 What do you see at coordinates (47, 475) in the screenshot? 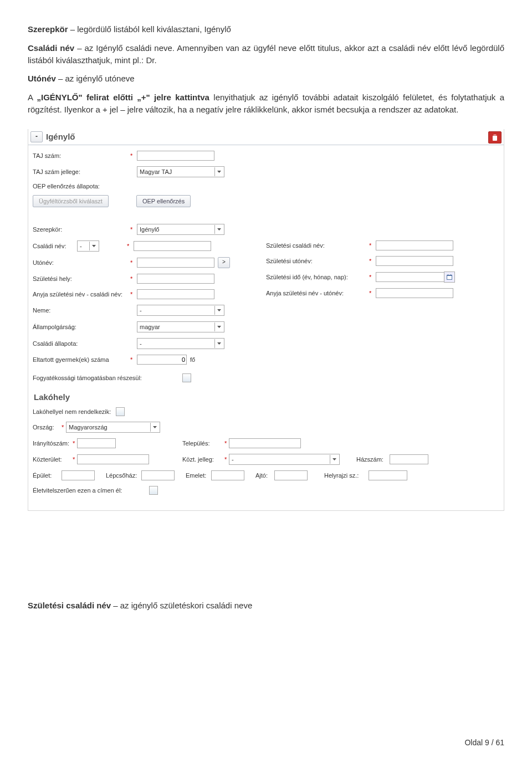
I see `label-epulet: Épület:` at bounding box center [47, 475].